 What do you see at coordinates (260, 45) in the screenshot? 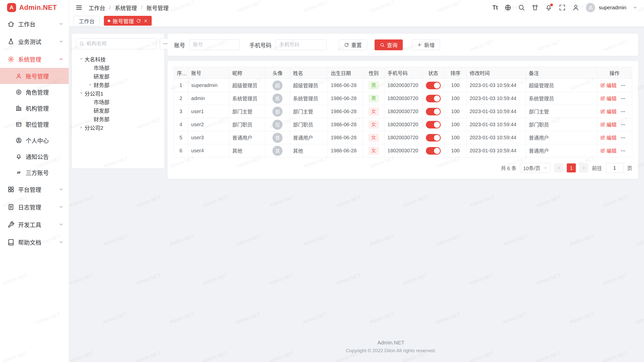
I see `phone-filter-label: 手机号码` at bounding box center [260, 45].